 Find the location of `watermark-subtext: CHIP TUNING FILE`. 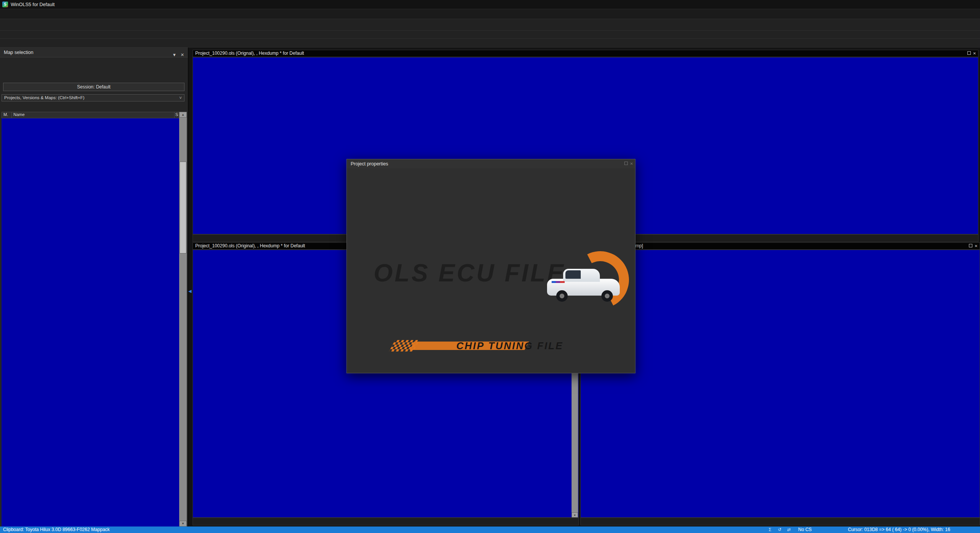

watermark-subtext: CHIP TUNING FILE is located at coordinates (510, 346).